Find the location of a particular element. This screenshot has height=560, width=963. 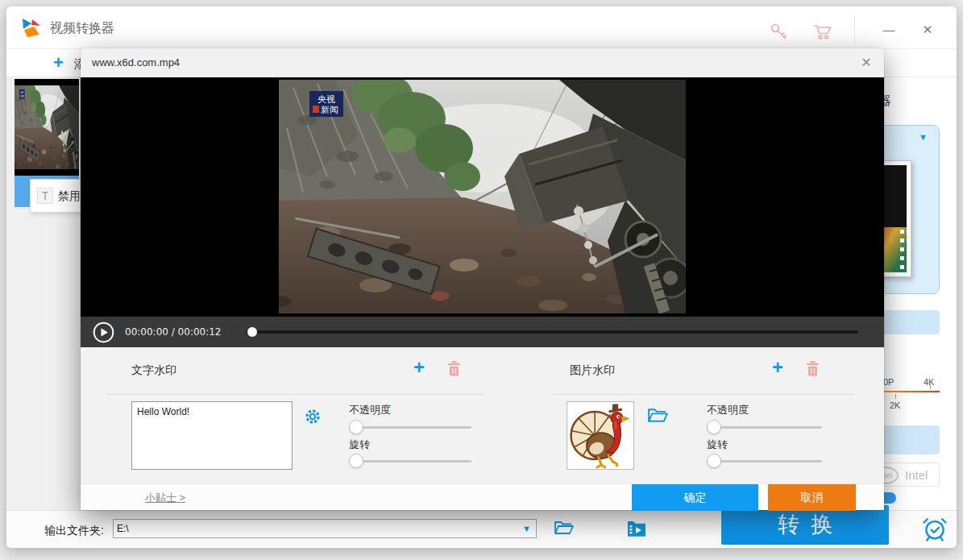

text-section-divider is located at coordinates (295, 395).